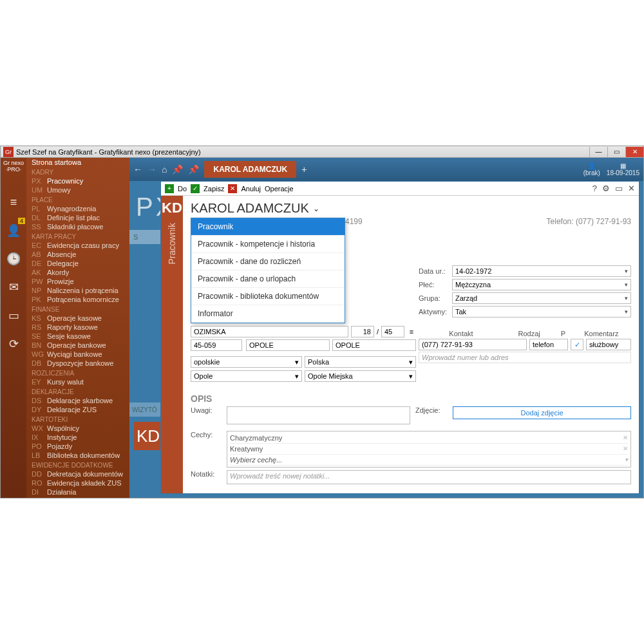  I want to click on dropdown-item: Pracownik - biblioteka dokumentów, so click(268, 296).